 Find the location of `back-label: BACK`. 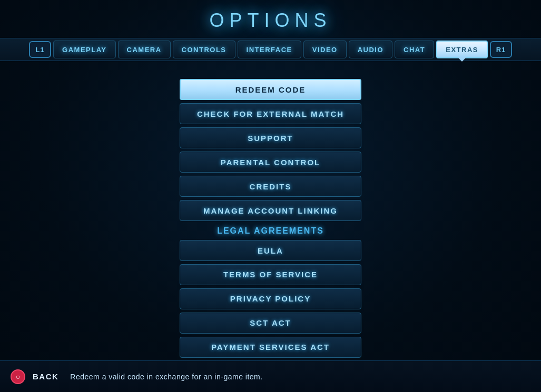

back-label: BACK is located at coordinates (45, 377).